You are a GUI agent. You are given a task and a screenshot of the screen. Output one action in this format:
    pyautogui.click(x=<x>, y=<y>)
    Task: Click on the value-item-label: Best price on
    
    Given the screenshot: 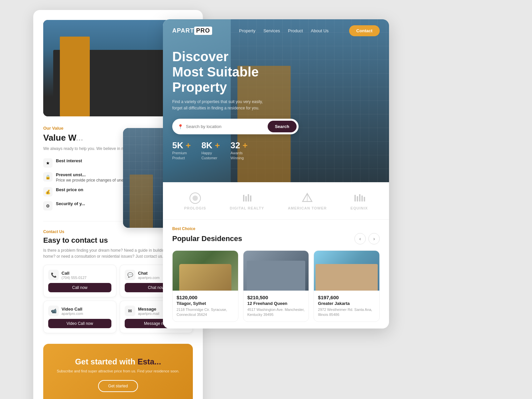 What is the action you would take?
    pyautogui.click(x=69, y=190)
    